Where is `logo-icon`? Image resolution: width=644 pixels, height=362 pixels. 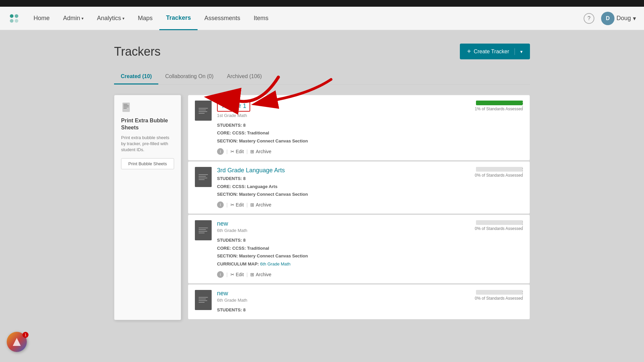 logo-icon is located at coordinates (14, 18).